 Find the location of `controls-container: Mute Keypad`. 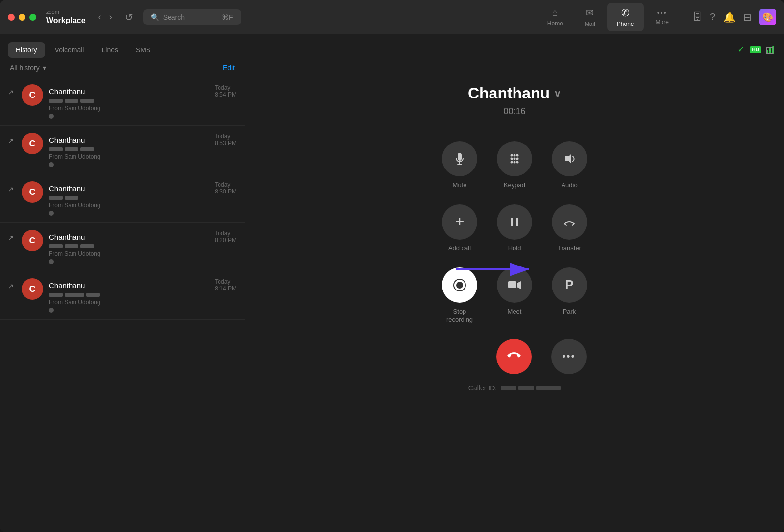

controls-container: Mute Keypad is located at coordinates (514, 258).